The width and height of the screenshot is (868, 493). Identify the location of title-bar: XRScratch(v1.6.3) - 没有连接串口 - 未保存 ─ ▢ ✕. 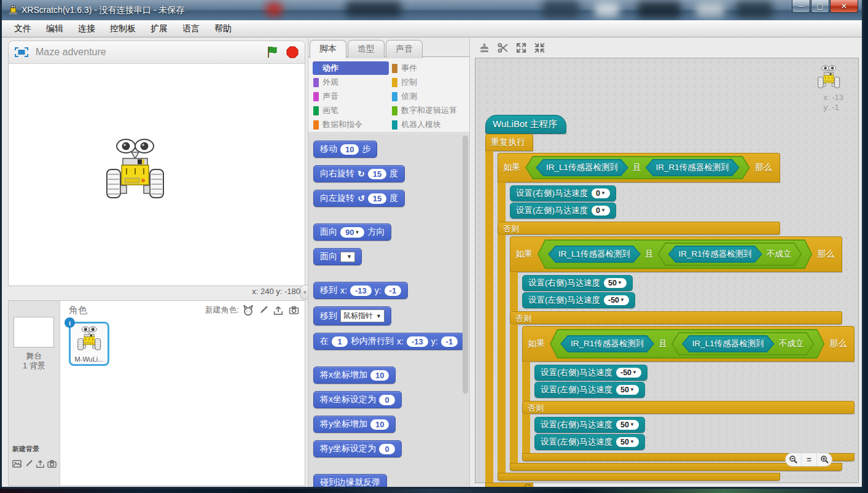
(432, 10).